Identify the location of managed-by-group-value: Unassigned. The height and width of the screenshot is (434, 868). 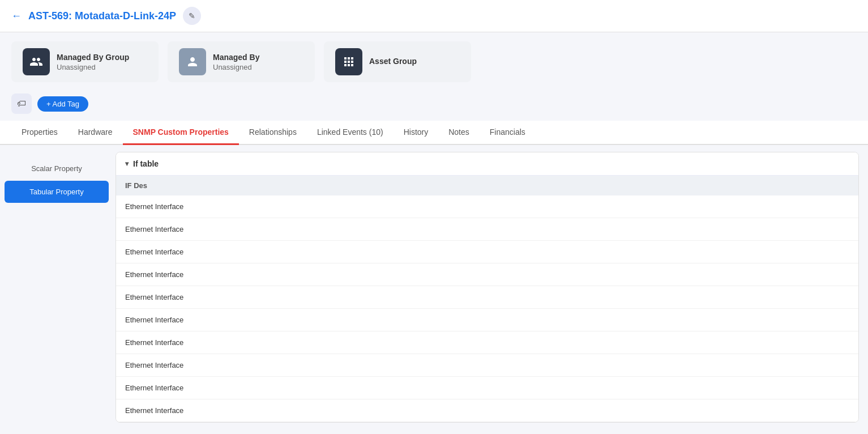
(93, 67).